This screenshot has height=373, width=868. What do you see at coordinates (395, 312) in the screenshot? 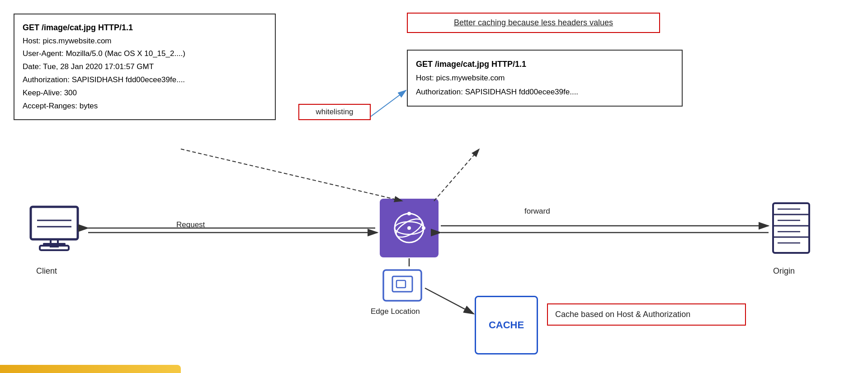
I see `edge-location-label: Edge Location` at bounding box center [395, 312].